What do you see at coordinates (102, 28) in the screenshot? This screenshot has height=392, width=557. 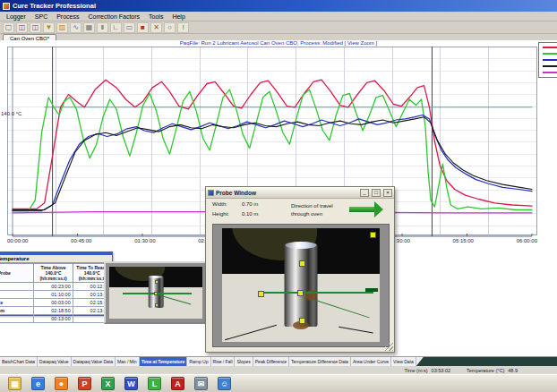 I see `pause-icon: ‖` at bounding box center [102, 28].